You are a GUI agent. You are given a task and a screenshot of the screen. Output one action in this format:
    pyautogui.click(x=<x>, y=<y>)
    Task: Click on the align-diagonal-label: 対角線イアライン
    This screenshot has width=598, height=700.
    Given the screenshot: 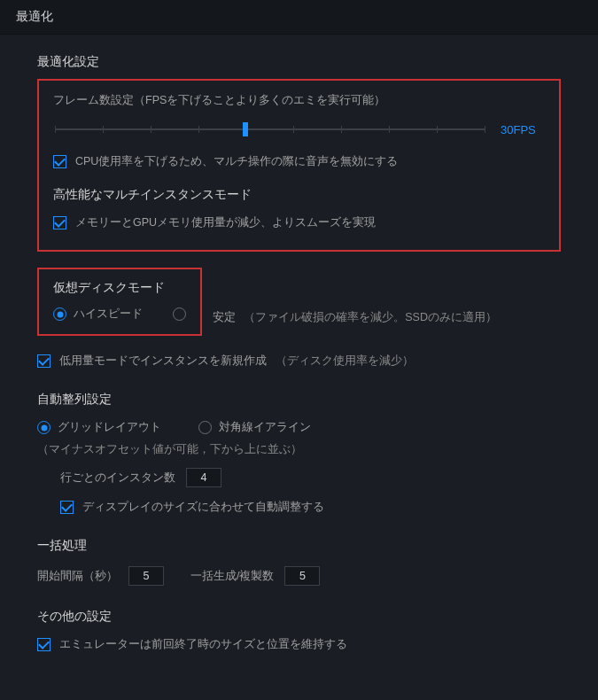 What is the action you would take?
    pyautogui.click(x=265, y=427)
    